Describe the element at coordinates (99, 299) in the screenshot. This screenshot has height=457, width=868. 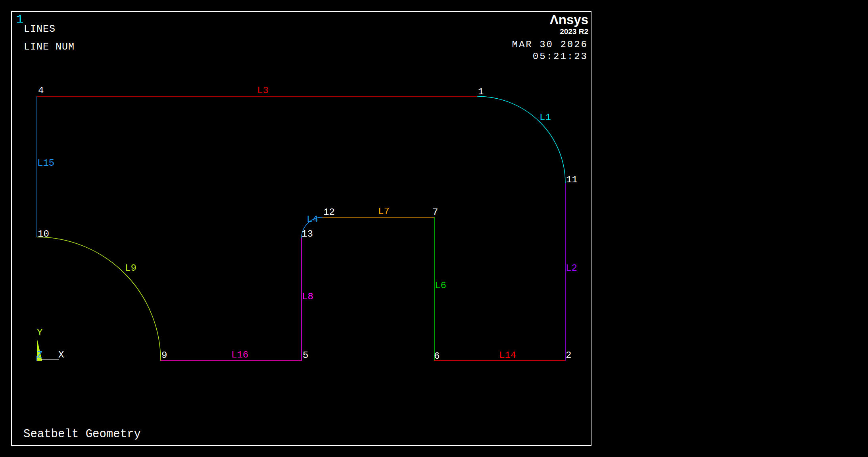
I see `line-L9` at that location.